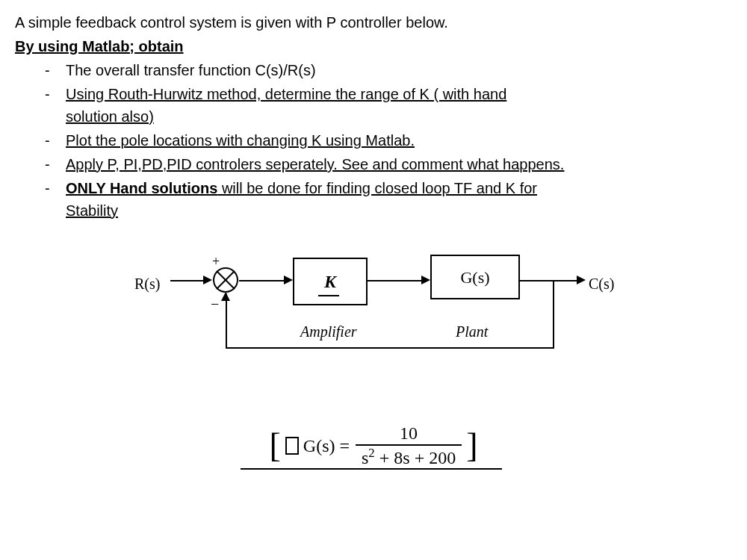 Image resolution: width=747 pixels, height=560 pixels. I want to click on arrowhead-input, so click(208, 280).